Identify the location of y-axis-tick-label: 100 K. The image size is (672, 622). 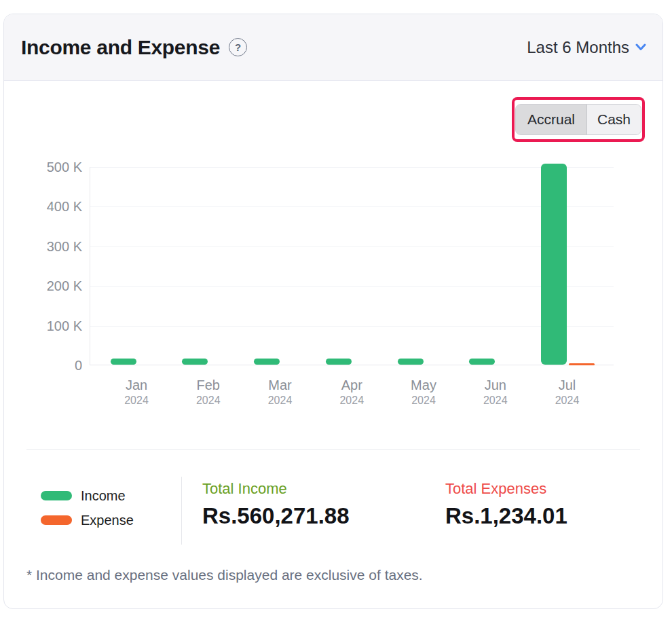
(52, 326).